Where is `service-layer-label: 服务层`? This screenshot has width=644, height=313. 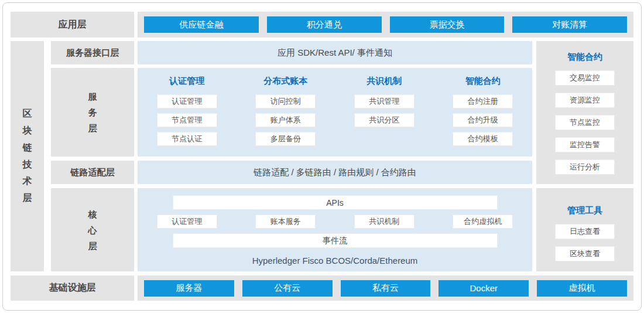 service-layer-label: 服务层 is located at coordinates (93, 113).